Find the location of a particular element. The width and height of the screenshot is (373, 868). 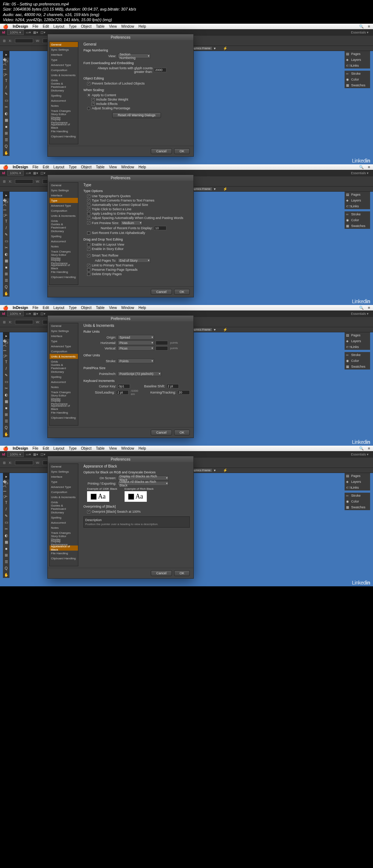

tool-icon: ☰ is located at coordinates (6, 140).